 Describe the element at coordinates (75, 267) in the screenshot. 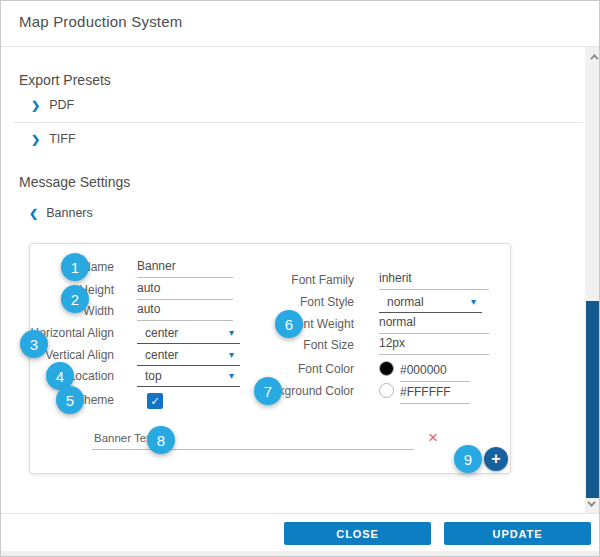

I see `callout-badge-1: 1` at that location.